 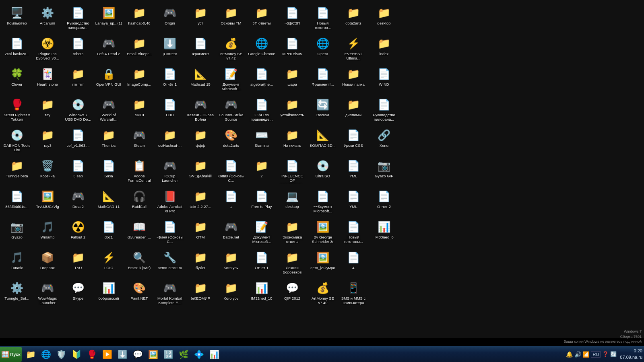 What do you see at coordinates (109, 110) in the screenshot?
I see `desktop-icon-worldofwar: 🎮World of Warcraft...` at bounding box center [109, 110].